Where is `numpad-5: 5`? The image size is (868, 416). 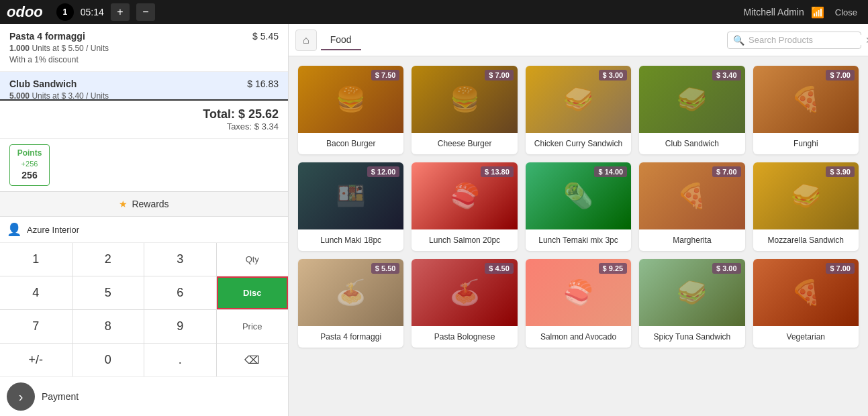
numpad-5: 5 is located at coordinates (109, 293).